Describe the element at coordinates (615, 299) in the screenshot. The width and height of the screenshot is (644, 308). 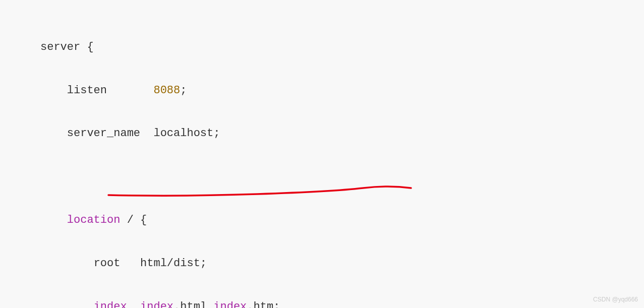
I see `watermark-text: CSDN @yqd666` at that location.